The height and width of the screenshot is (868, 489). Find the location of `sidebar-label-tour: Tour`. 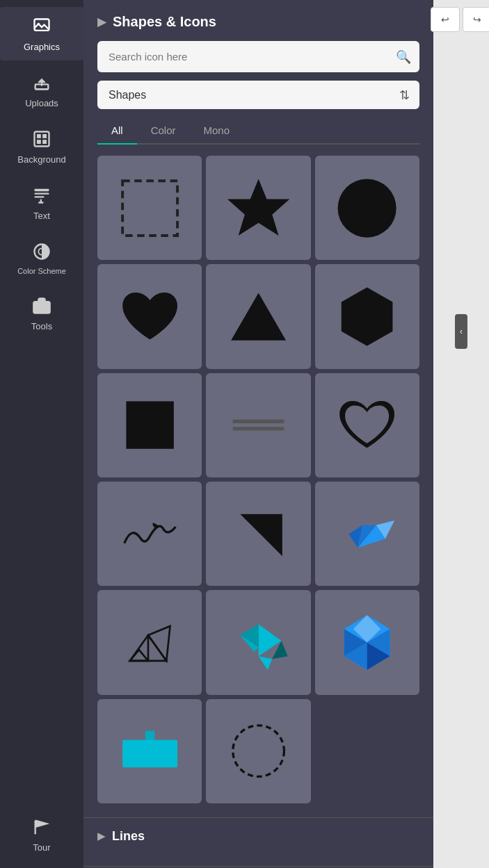

sidebar-label-tour: Tour is located at coordinates (42, 848).